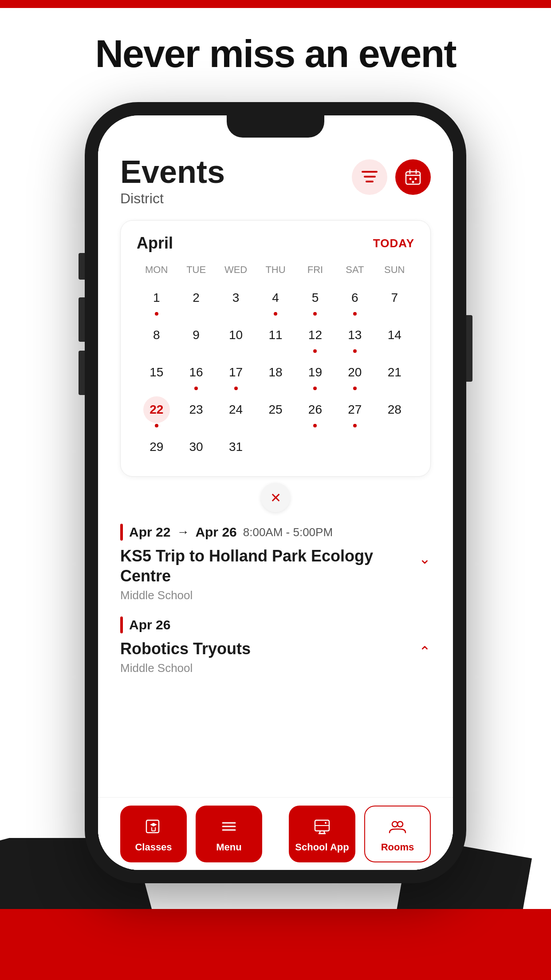 The image size is (551, 980). I want to click on cal-cell-17: 17, so click(236, 375).